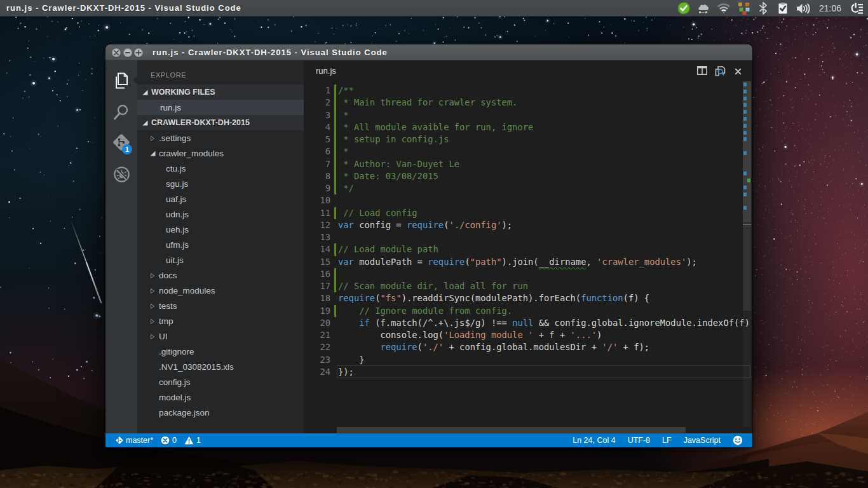 This screenshot has width=868, height=488. What do you see at coordinates (189, 440) in the screenshot?
I see `warnings-icon` at bounding box center [189, 440].